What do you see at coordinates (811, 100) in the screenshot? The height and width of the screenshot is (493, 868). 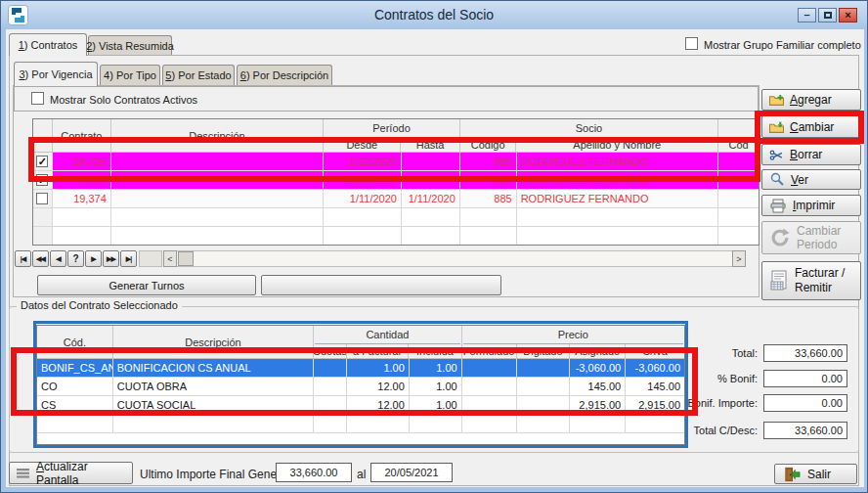 I see `agregar-button: Agregar` at bounding box center [811, 100].